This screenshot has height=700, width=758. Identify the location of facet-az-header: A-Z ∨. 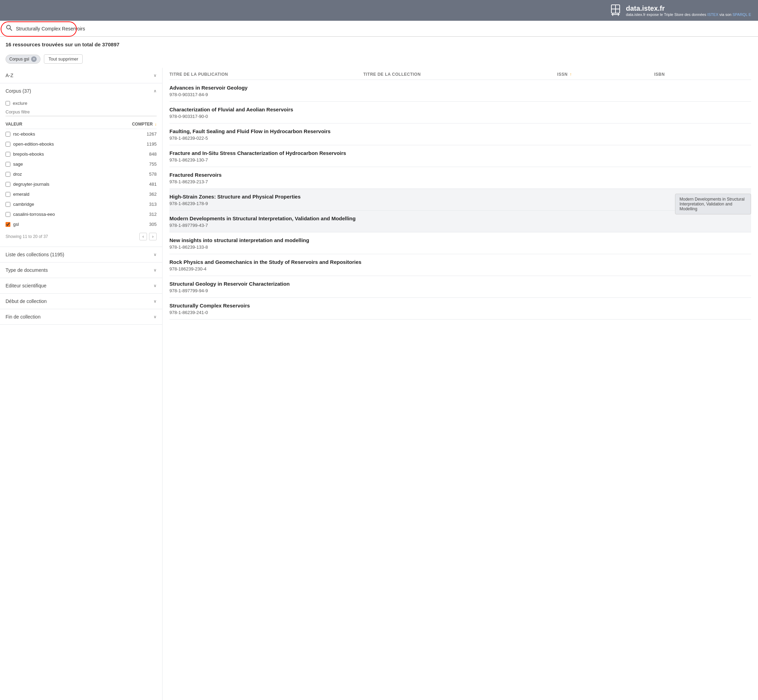
(81, 75).